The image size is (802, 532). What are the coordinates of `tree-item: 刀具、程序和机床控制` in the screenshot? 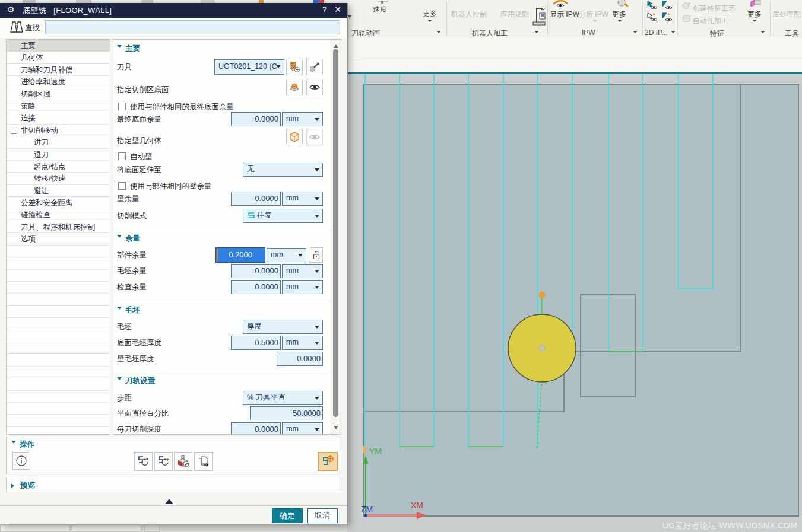 It's located at (58, 227).